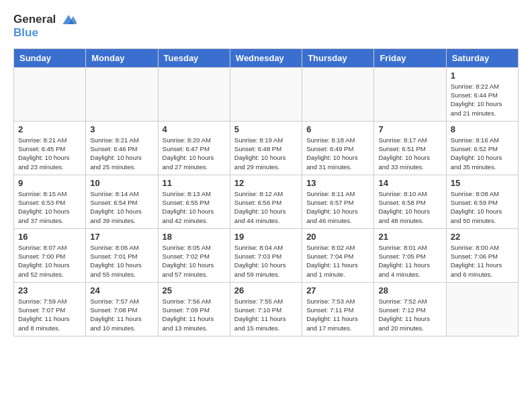 Image resolution: width=532 pixels, height=411 pixels. Describe the element at coordinates (122, 309) in the screenshot. I see `calendar-cell: 24Sunrise: 7:57 AM Sunset: 7:08 PM Dayli…` at that location.